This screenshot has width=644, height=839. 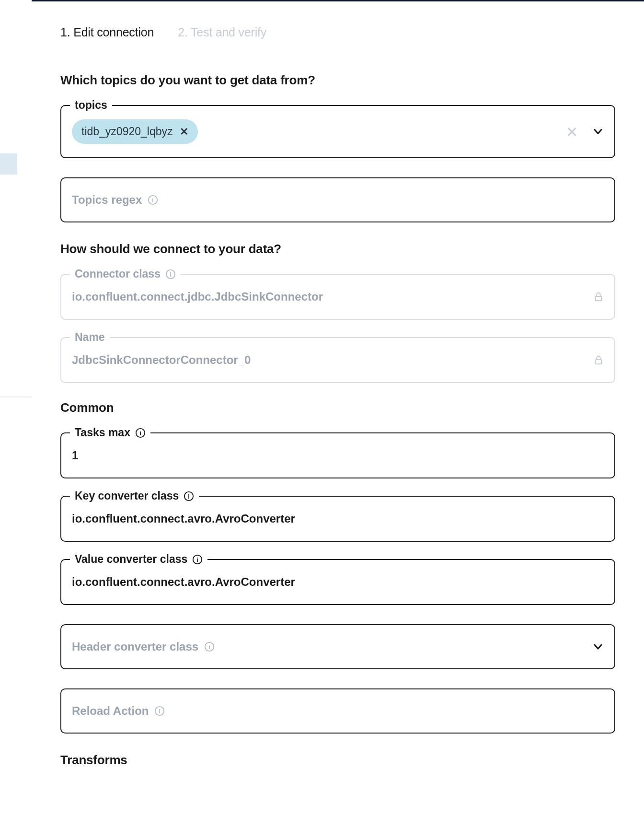 I want to click on reload-action-input-wrapper: Reload Action i, so click(x=338, y=711).